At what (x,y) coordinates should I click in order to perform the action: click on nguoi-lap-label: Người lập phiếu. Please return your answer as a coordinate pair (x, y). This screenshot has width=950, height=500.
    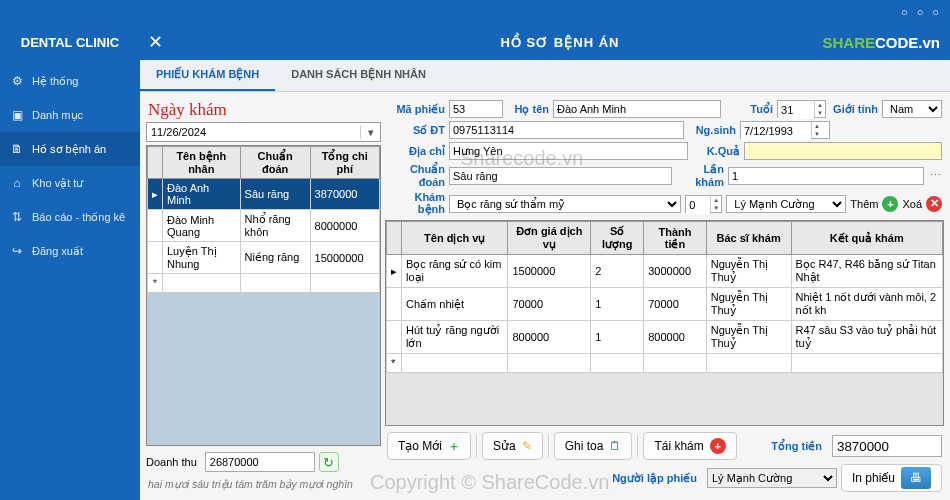
    Looking at the image, I should click on (654, 478).